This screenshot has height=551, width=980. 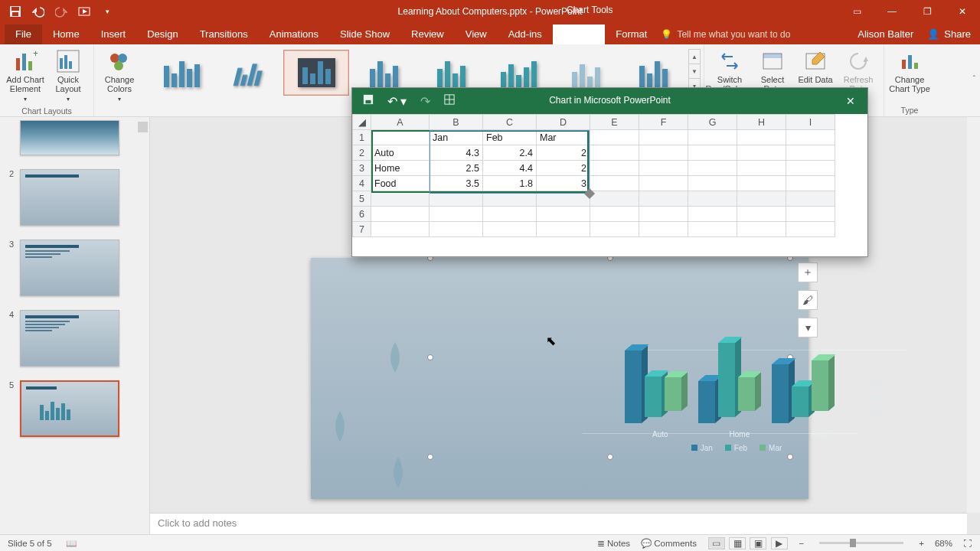 I want to click on row-header-6: 6, so click(x=362, y=214).